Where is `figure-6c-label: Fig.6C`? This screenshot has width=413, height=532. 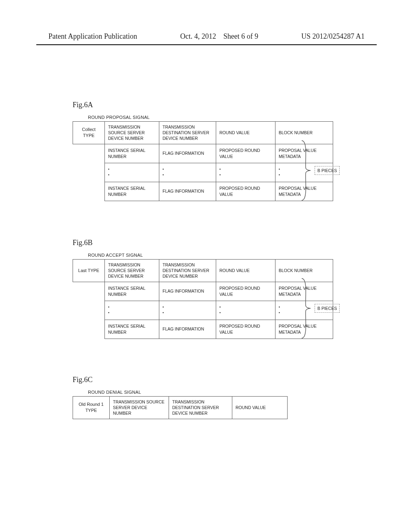
figure-6c-label: Fig.6C is located at coordinates (219, 380).